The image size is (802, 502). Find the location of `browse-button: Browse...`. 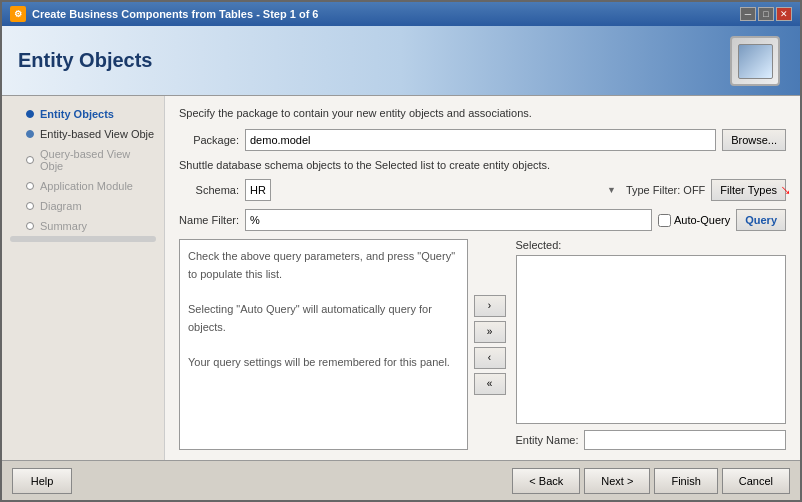

browse-button: Browse... is located at coordinates (754, 140).